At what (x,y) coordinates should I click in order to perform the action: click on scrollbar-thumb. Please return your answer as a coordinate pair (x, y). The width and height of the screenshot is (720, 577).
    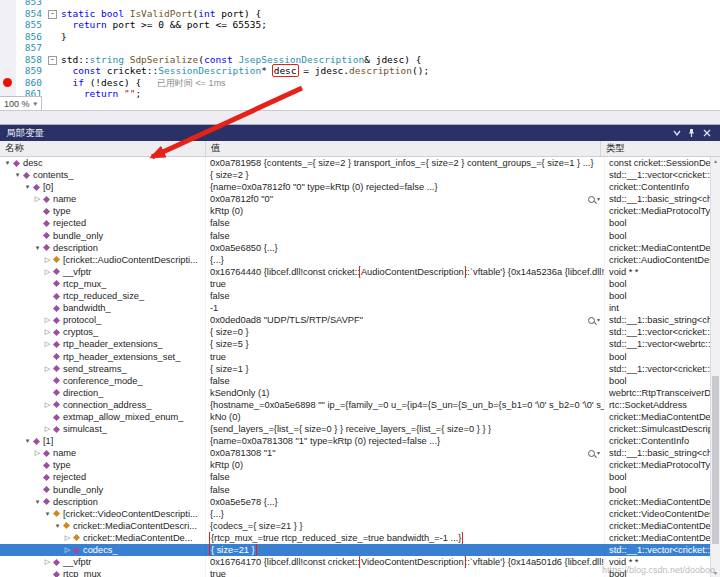
    Looking at the image, I should click on (716, 460).